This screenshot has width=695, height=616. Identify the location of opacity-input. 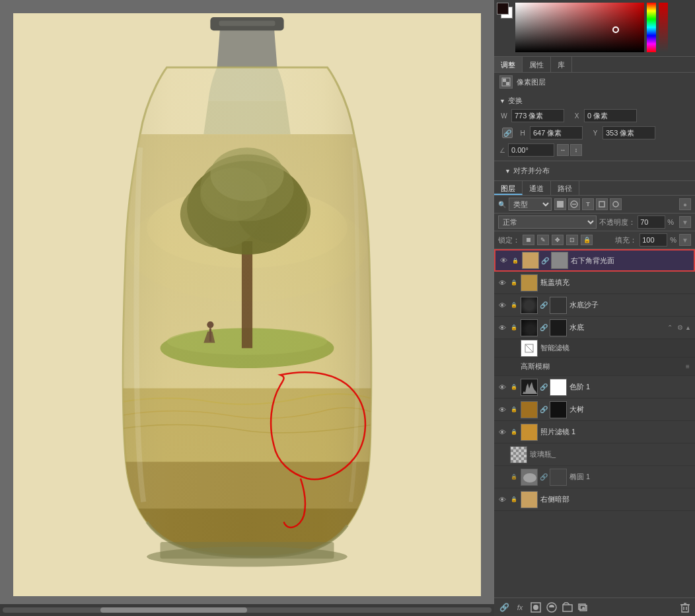
(651, 222).